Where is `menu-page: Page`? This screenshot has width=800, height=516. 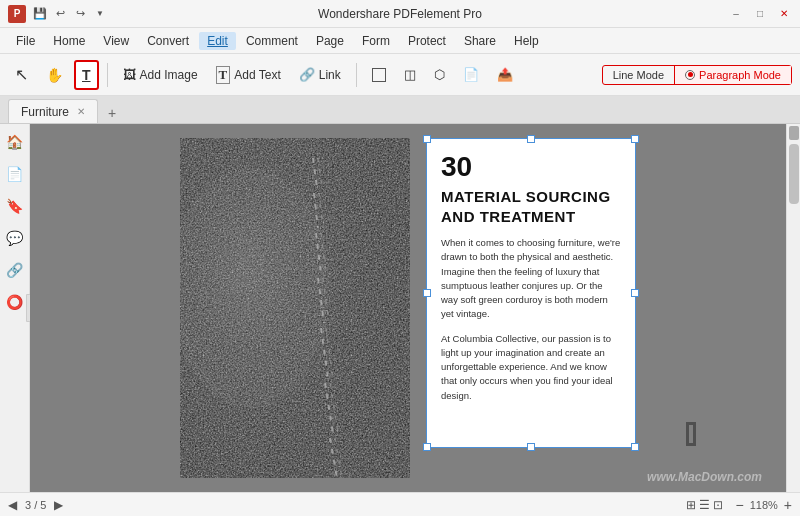
menu-page: Page is located at coordinates (330, 41).